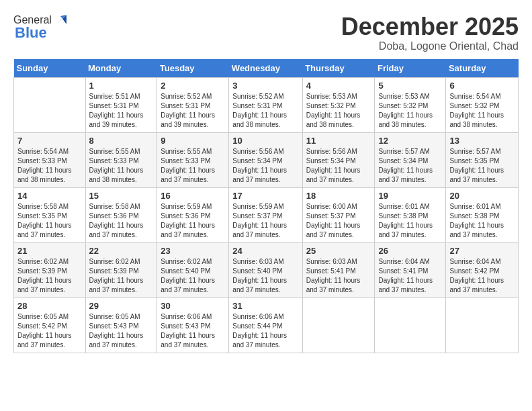  Describe the element at coordinates (339, 251) in the screenshot. I see `day-number: 25` at that location.